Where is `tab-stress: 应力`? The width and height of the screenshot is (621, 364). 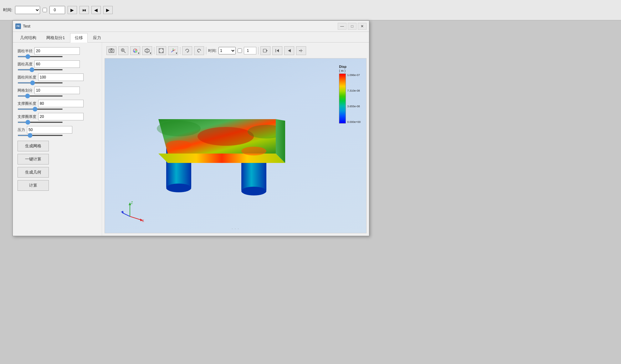 tab-stress: 应力 is located at coordinates (97, 38).